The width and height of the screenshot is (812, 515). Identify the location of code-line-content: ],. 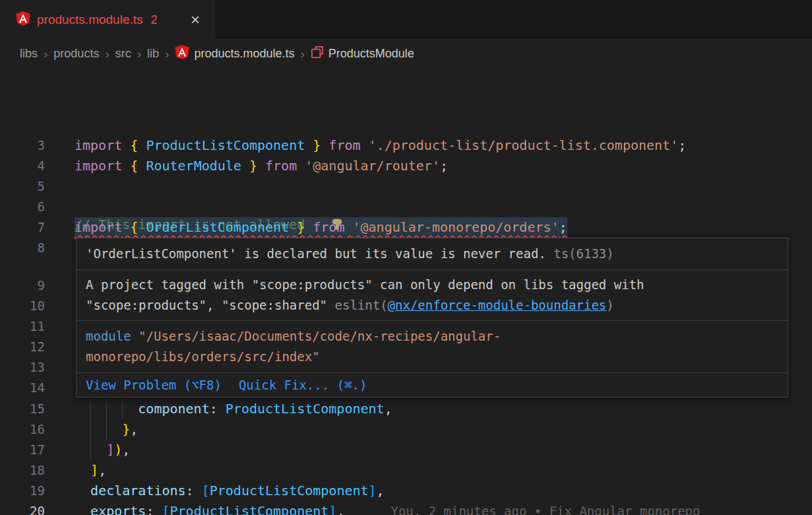
(90, 470).